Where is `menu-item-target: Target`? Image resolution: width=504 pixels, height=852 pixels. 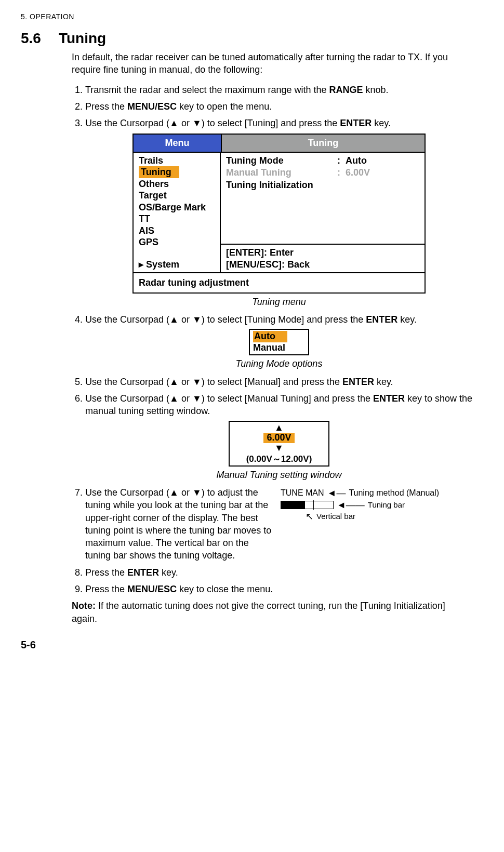
menu-item-target: Target is located at coordinates (178, 195).